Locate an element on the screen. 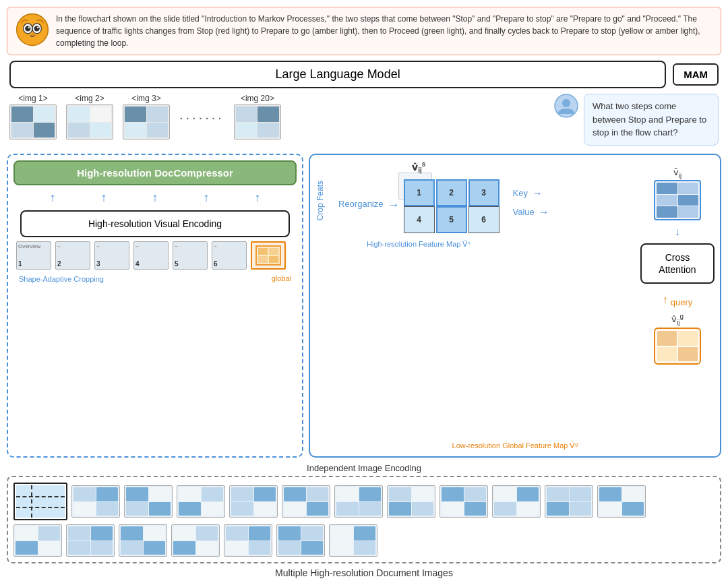 This screenshot has width=728, height=585. vij-result-box is located at coordinates (677, 200).